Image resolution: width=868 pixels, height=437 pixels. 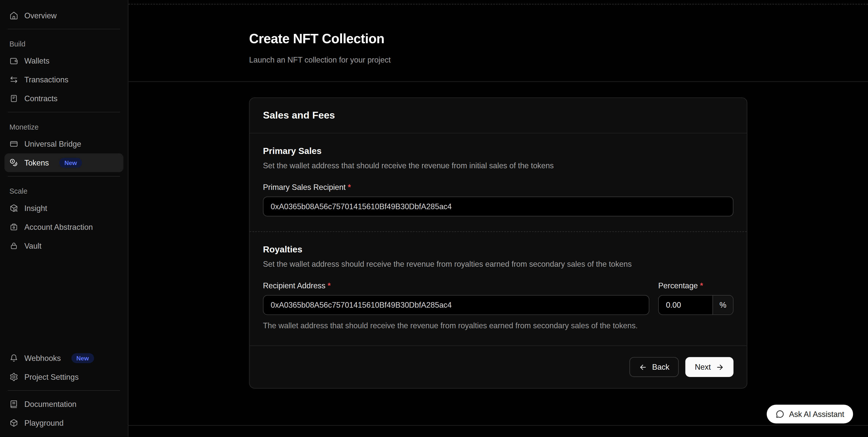 What do you see at coordinates (53, 144) in the screenshot?
I see `sidebar-item-label: Universal Bridge` at bounding box center [53, 144].